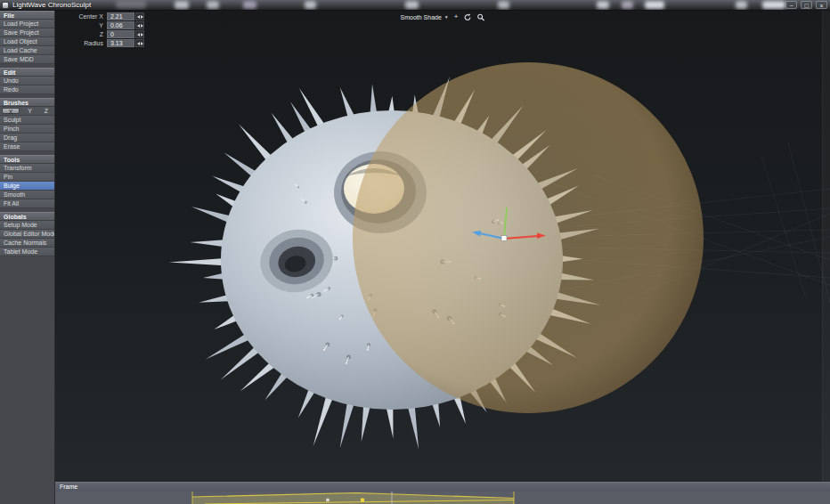 This screenshot has height=504, width=830. Describe the element at coordinates (27, 195) in the screenshot. I see `sidebar-item-smooth: Smooth` at that location.